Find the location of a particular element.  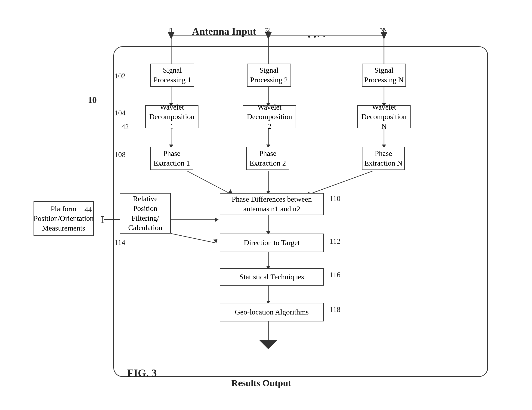

antenna-input-label: Antenna Input is located at coordinates (224, 31).